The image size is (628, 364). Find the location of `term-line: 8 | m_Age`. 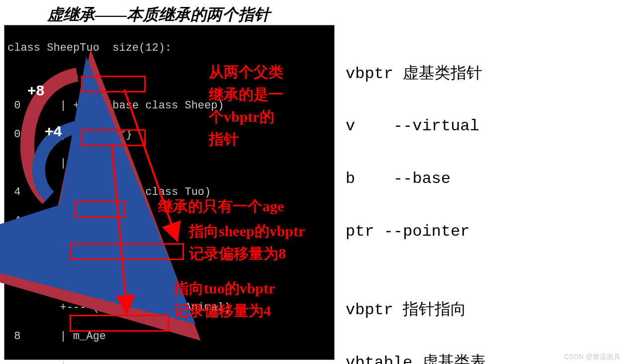

term-line: 8 | m_Age is located at coordinates (169, 337).